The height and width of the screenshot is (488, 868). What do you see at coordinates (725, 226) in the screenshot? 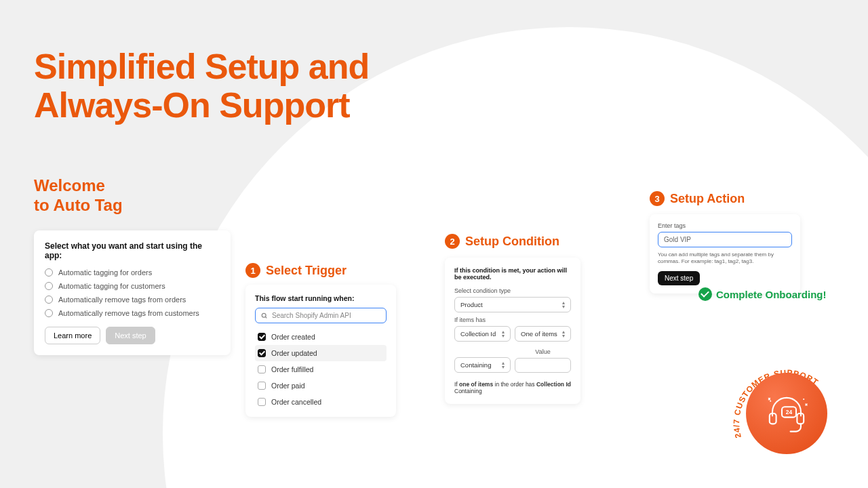
I see `tags-label: Enter tags` at bounding box center [725, 226].